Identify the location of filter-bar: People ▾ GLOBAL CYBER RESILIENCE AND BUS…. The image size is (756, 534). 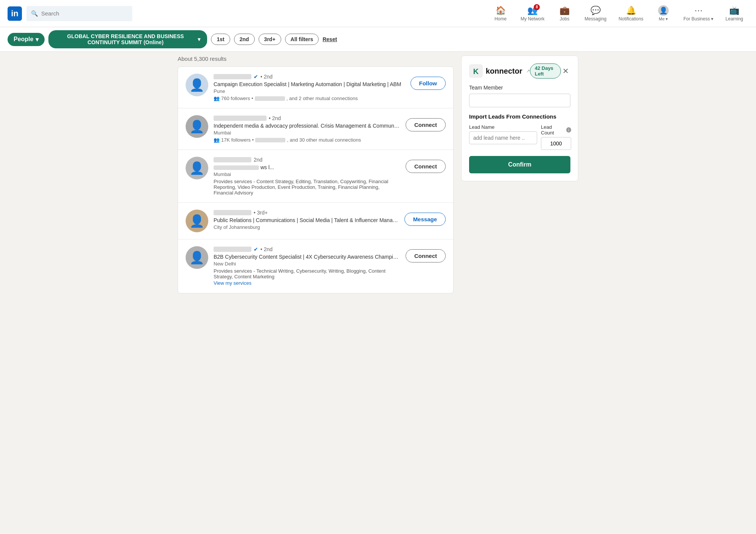
(378, 39).